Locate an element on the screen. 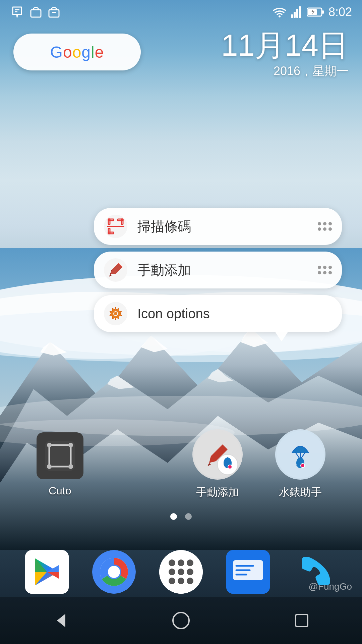 This screenshot has height=644, width=362. date-display: 11月14日 2016，星期一 is located at coordinates (285, 55).